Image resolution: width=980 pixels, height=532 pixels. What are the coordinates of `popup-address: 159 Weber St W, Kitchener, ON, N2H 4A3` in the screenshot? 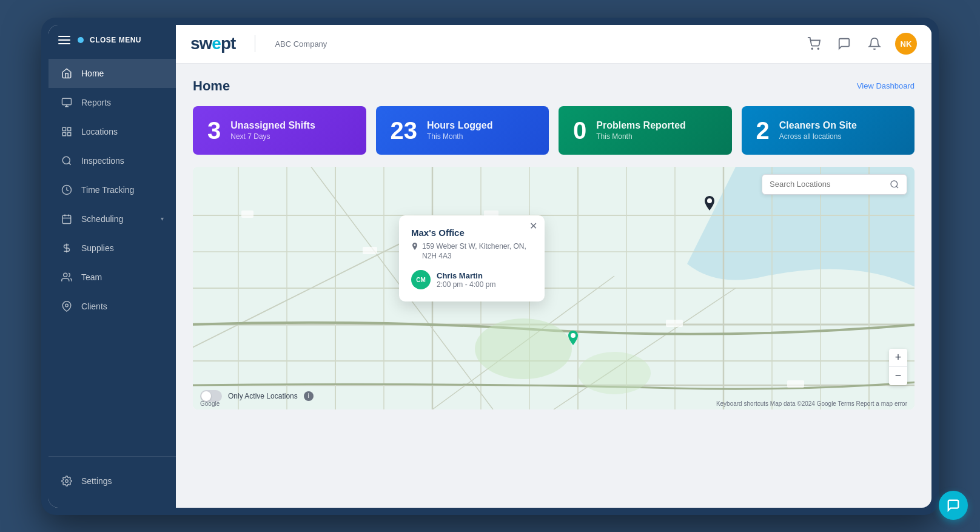 It's located at (477, 252).